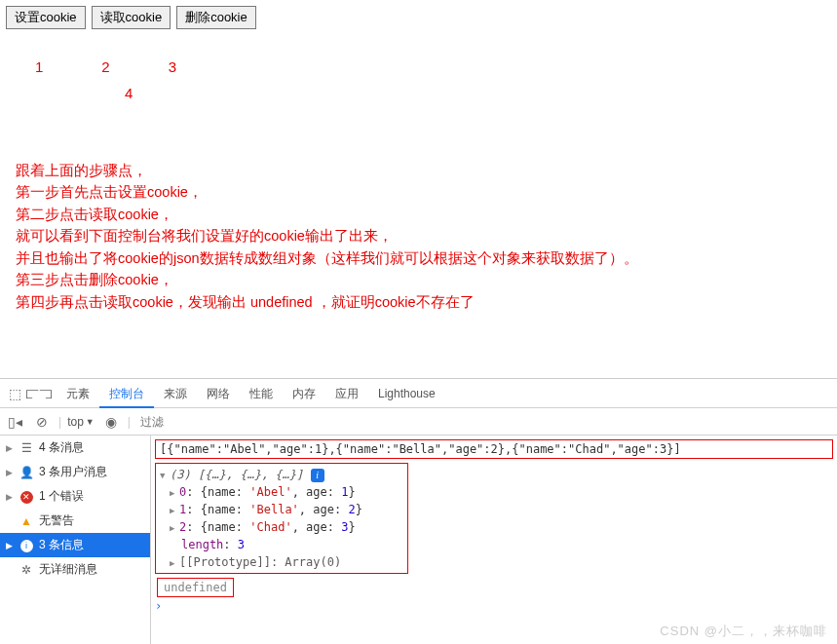 The height and width of the screenshot is (644, 837). Describe the element at coordinates (216, 18) in the screenshot. I see `delete-cookie-button: 删除cookie` at that location.